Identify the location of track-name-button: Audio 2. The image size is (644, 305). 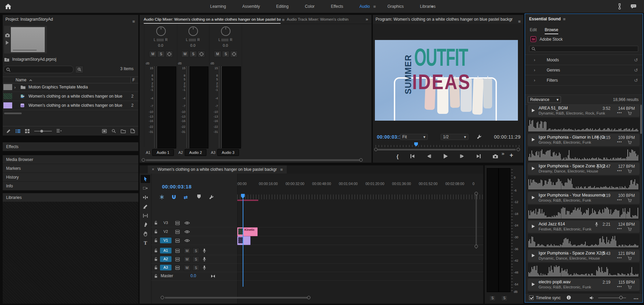
(196, 152).